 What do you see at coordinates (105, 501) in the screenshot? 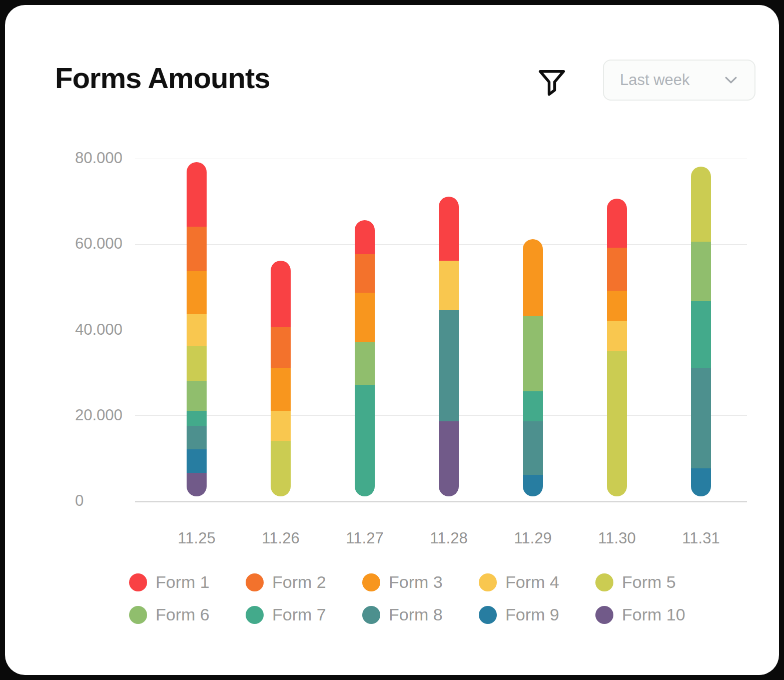
I see `y-axis-label: 0` at bounding box center [105, 501].